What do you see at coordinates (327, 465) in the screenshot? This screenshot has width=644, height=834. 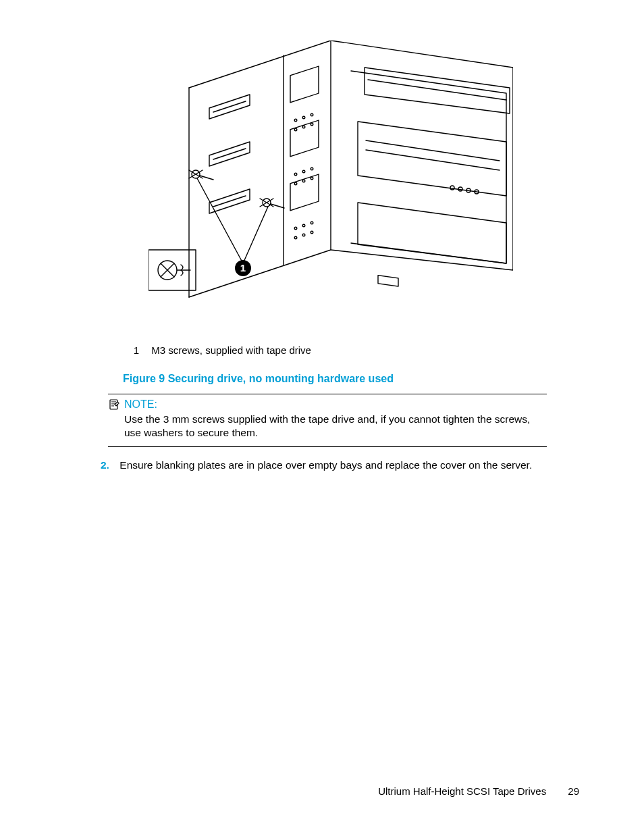 I see `step-row: 2. Ensure blanking plates are in place o…` at bounding box center [327, 465].